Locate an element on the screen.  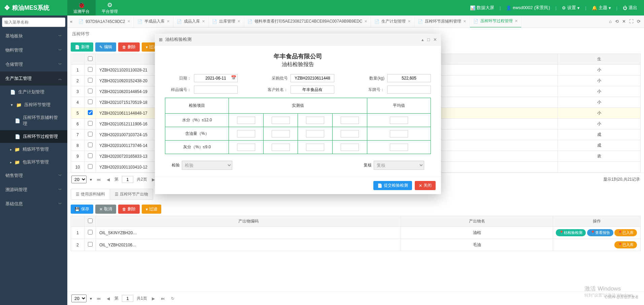
top-menu-platform: ⚙ 平台管理 is located at coordinates (110, 8).